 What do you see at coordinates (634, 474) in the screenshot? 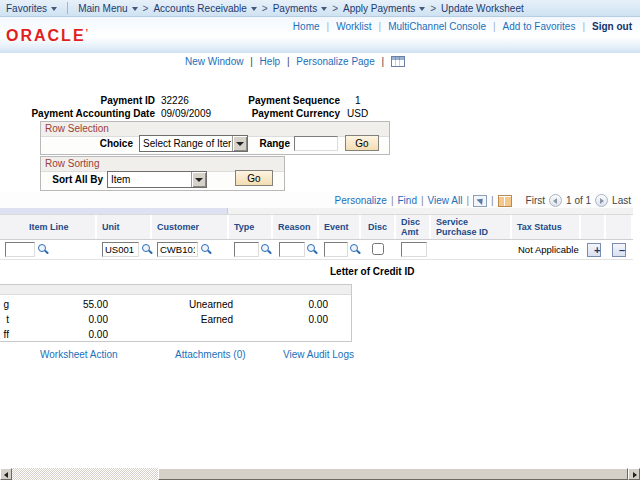
I see `scroll-right-arrow` at bounding box center [634, 474].